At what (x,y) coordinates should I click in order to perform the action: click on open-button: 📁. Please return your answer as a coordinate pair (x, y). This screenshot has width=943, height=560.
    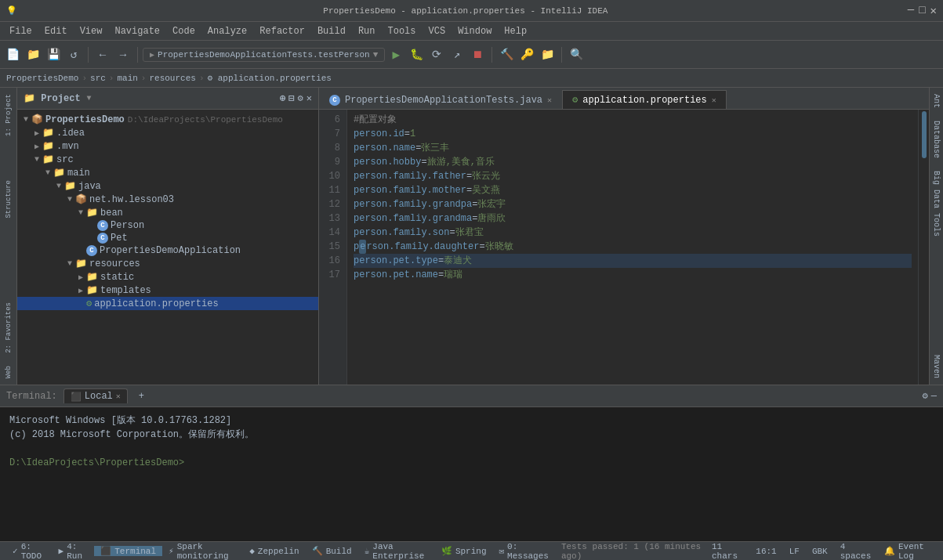
    Looking at the image, I should click on (33, 55).